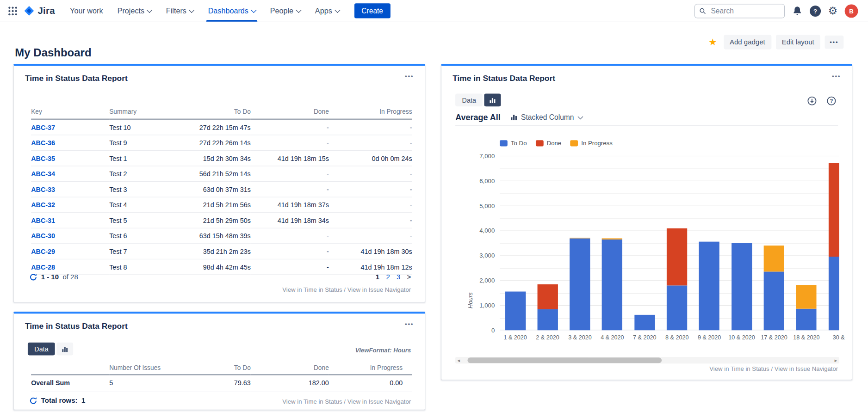 The width and height of the screenshot is (868, 418). What do you see at coordinates (39, 11) in the screenshot?
I see `jira-logo: Jira` at bounding box center [39, 11].